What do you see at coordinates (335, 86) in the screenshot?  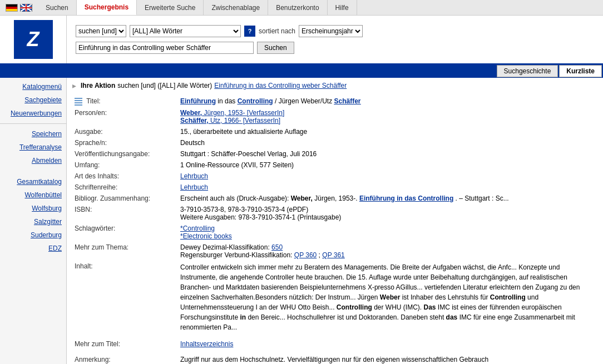 I see `action-line: ▸ Ihre Aktion suchen [und] ([ALL] Alle W…` at bounding box center [335, 86].